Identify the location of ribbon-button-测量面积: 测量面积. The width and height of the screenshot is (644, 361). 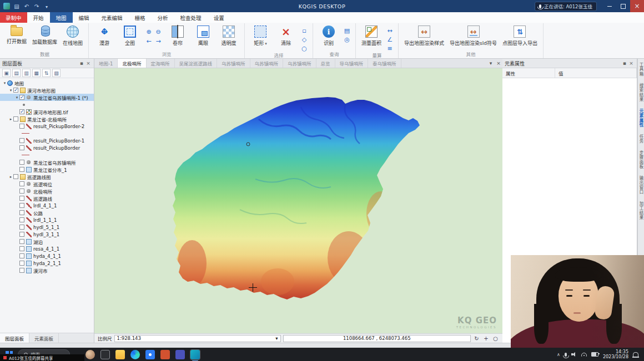
(371, 35).